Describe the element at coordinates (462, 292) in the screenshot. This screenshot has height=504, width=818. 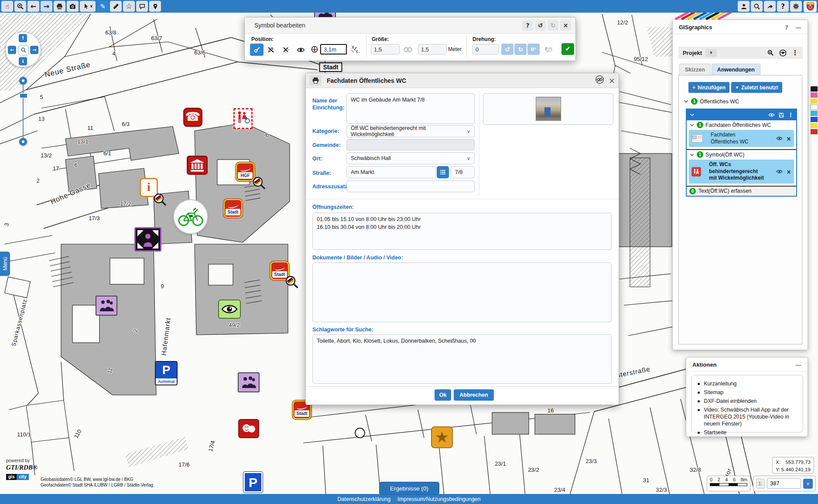
I see `dokumente-area` at that location.